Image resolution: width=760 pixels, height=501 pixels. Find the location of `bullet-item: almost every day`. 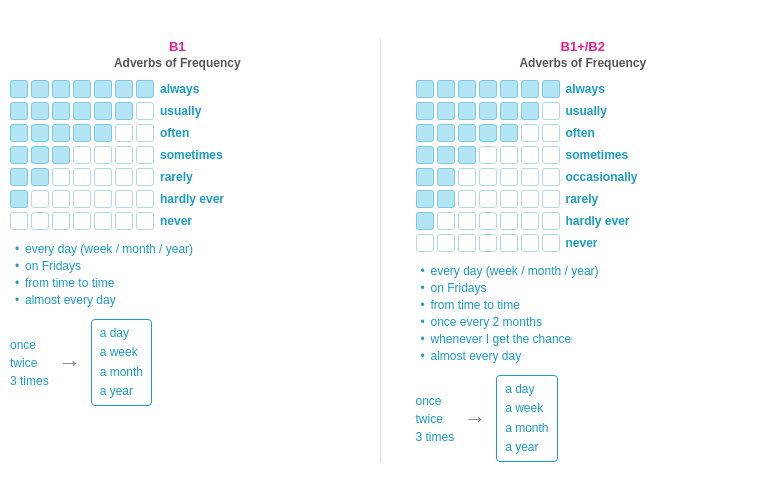

bullet-item: almost every day is located at coordinates (586, 356).